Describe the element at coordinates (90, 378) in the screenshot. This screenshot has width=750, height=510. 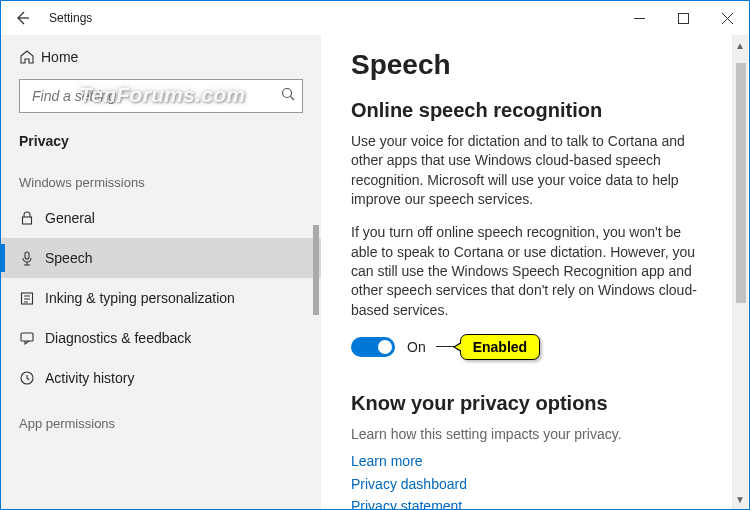
I see `sidebar-item-label: Activity history` at that location.